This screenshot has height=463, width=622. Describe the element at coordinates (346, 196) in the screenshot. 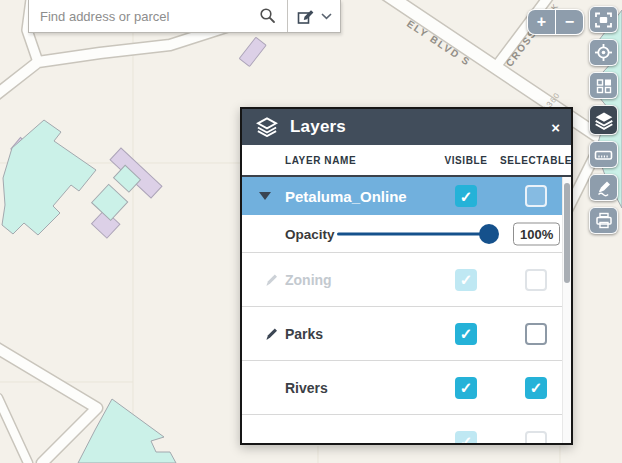

I see `layer-group-name: Petaluma_Online` at that location.